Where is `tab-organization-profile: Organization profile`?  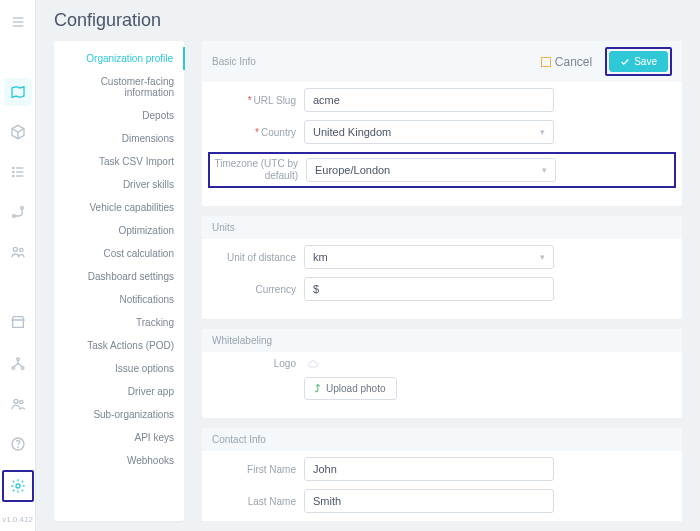 tab-organization-profile: Organization profile is located at coordinates (120, 58).